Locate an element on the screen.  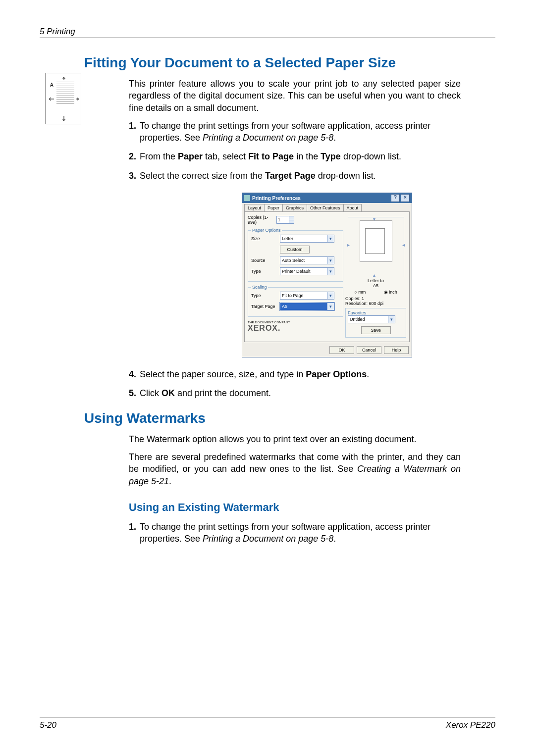
steps-list-b: 4. Select the paper source, size, and ty… is located at coordinates (295, 384).